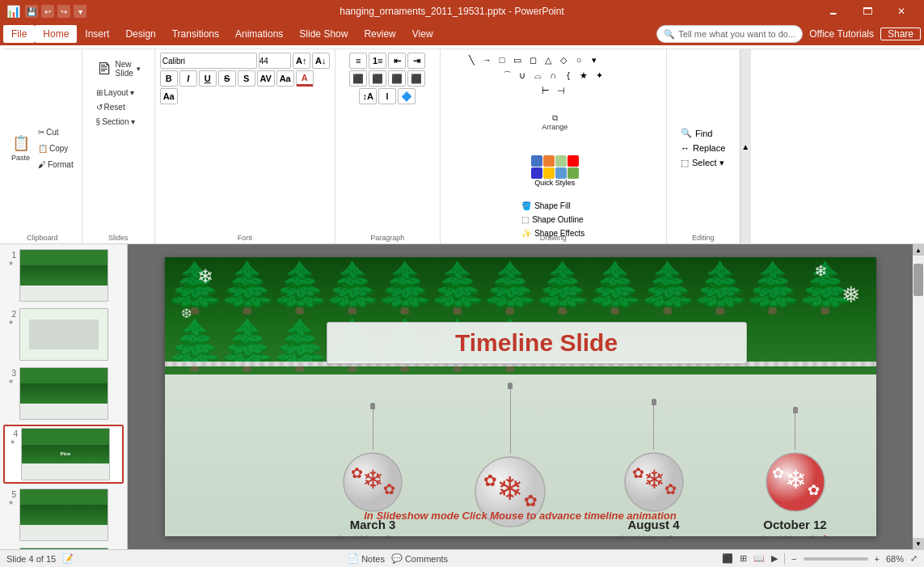 The image size is (924, 567). What do you see at coordinates (302, 61) in the screenshot?
I see `increase-font-button: A↑` at bounding box center [302, 61].